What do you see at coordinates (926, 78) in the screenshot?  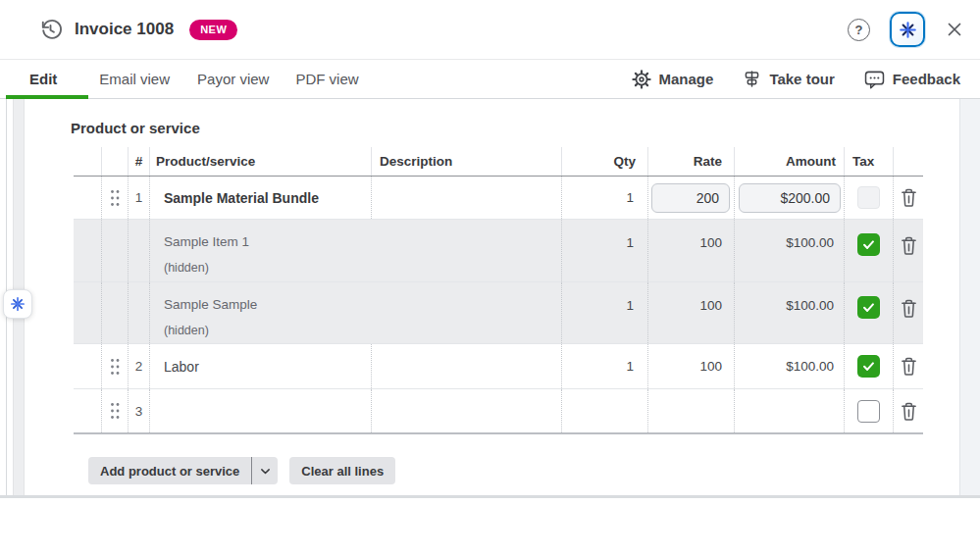 I see `feedback-label: Feedback` at bounding box center [926, 78].